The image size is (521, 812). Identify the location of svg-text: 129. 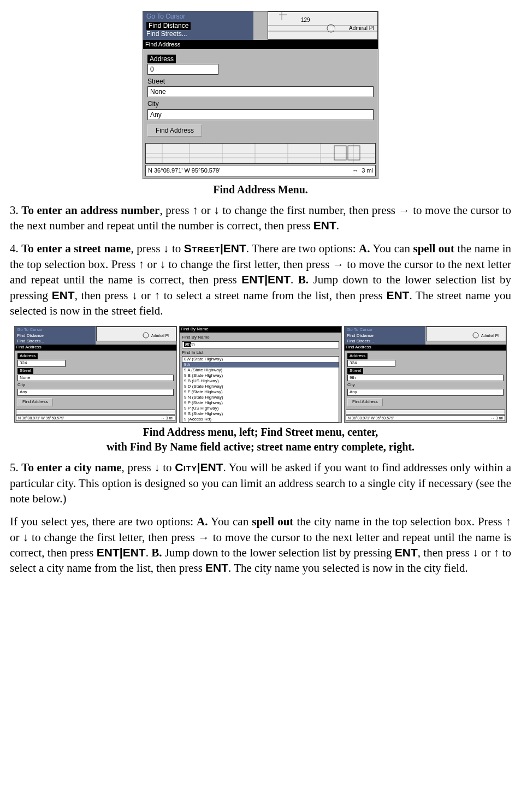
(306, 20).